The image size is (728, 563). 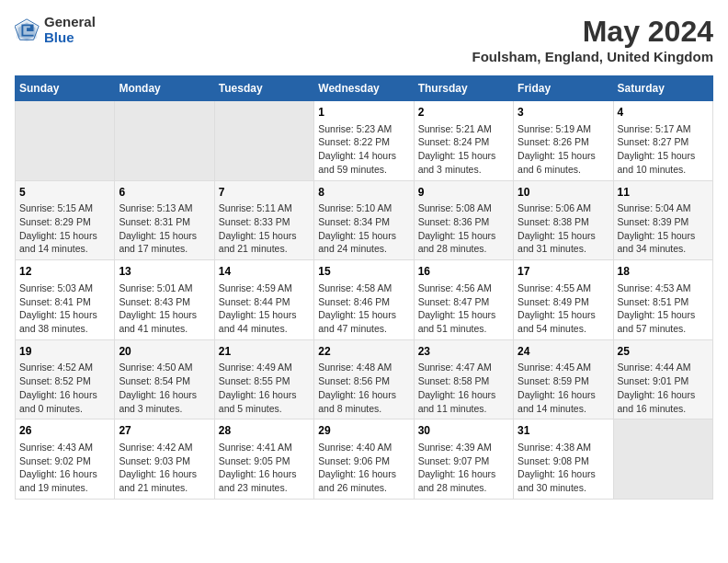 What do you see at coordinates (65, 300) in the screenshot?
I see `calendar-cell: 12Sunrise: 5:03 AMSunset: 8:41 PMDayligh…` at bounding box center [65, 300].